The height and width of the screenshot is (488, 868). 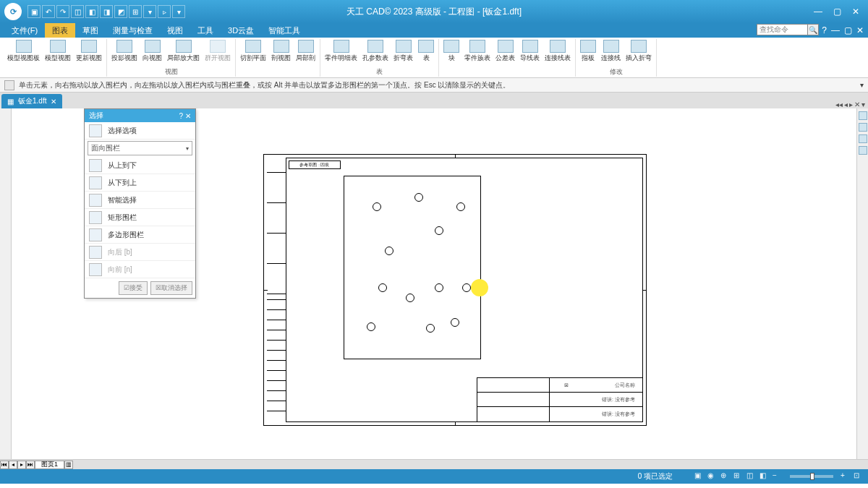 I want to click on rb-board: 指板, so click(x=588, y=51).